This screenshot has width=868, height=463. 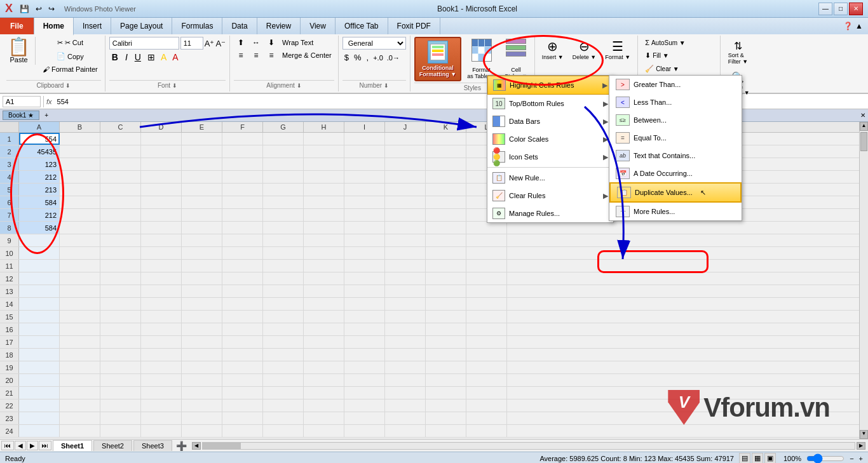 What do you see at coordinates (864, 434) in the screenshot?
I see `scroll-down-button: ▼` at bounding box center [864, 434].